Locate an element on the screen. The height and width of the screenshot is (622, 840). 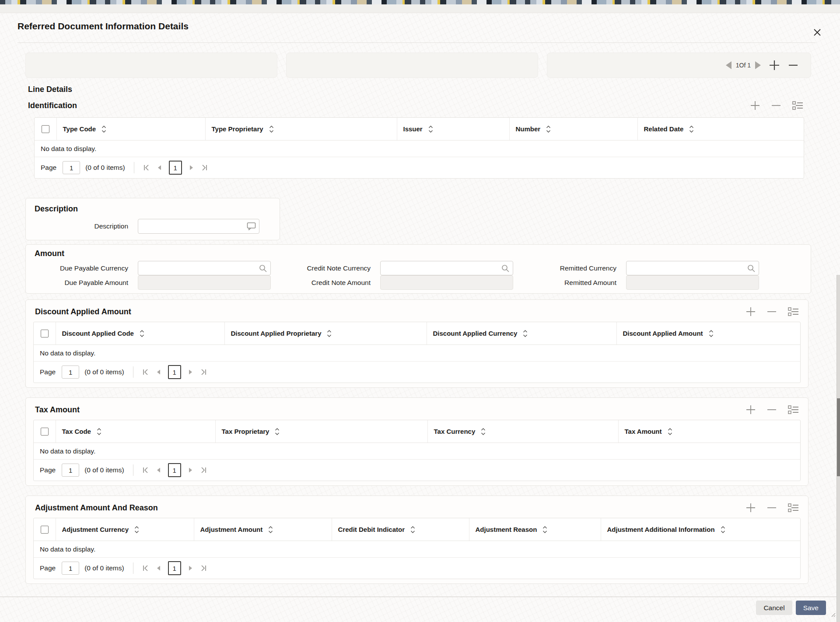
last-page-icon is located at coordinates (205, 168).